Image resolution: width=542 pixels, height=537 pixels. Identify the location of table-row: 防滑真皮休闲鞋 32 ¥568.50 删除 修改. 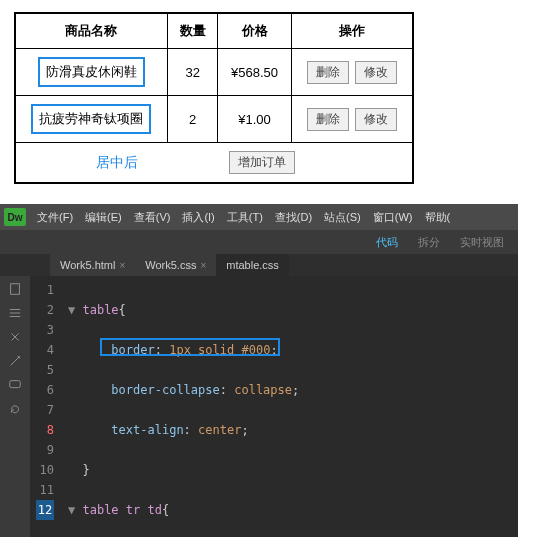
(214, 72).